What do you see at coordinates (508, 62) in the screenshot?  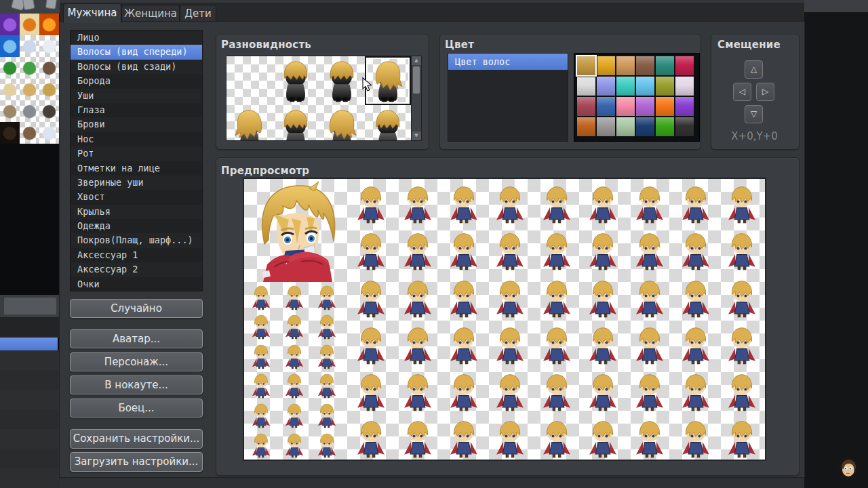 I see `color-target-item-hair: Цвет волос` at bounding box center [508, 62].